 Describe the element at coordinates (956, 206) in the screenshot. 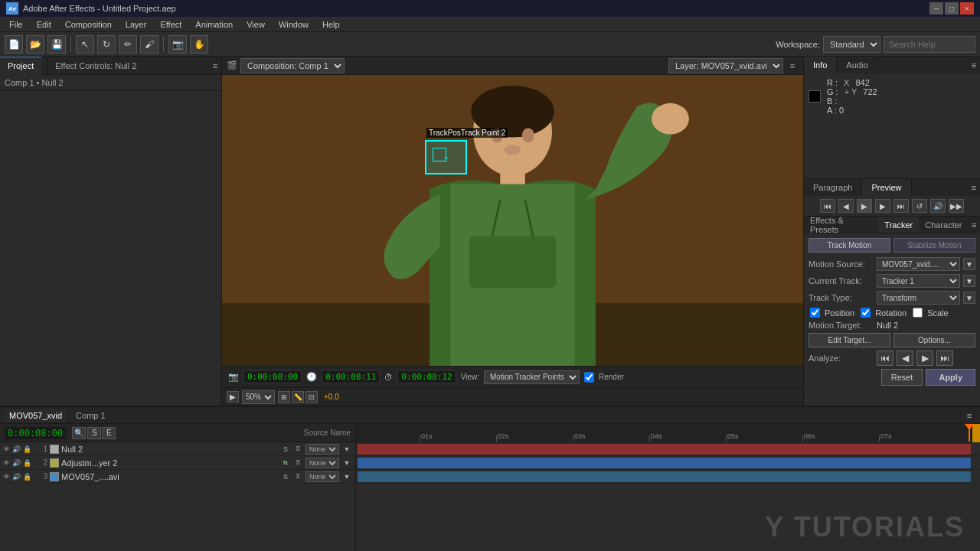

I see `ram-preview-btn: ▶▶` at that location.